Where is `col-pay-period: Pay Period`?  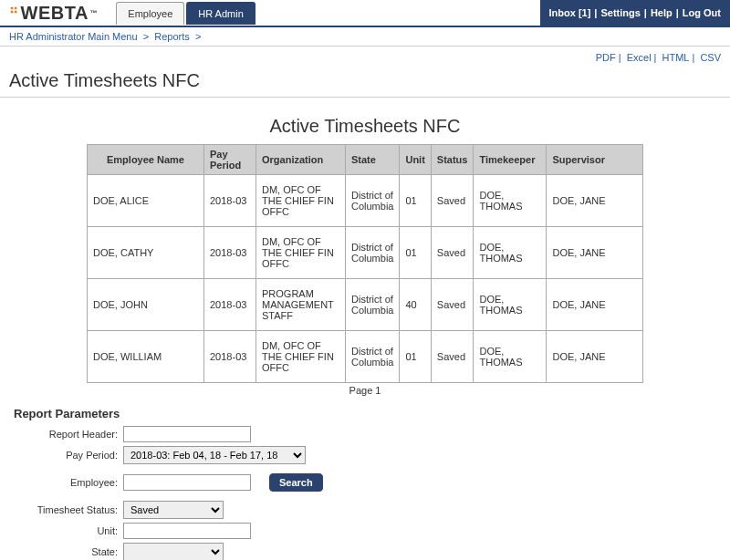
col-pay-period: Pay Period is located at coordinates (230, 161).